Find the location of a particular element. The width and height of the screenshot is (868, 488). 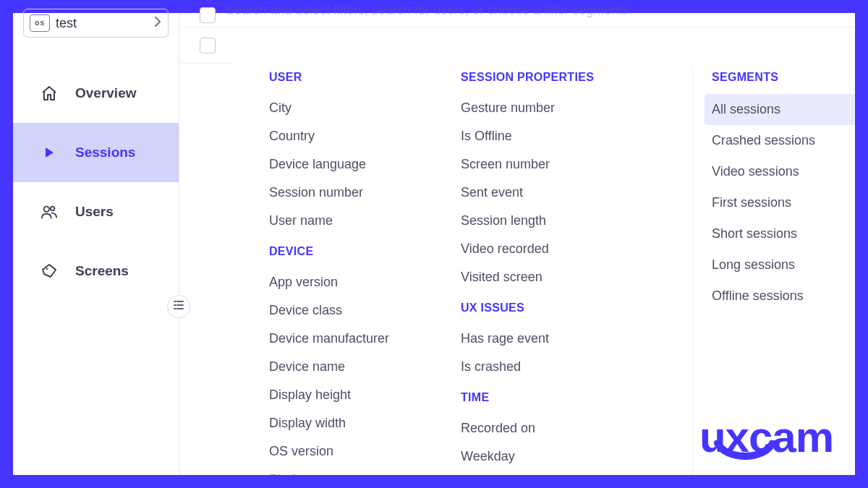

segment-item: Long sessions is located at coordinates (780, 265).